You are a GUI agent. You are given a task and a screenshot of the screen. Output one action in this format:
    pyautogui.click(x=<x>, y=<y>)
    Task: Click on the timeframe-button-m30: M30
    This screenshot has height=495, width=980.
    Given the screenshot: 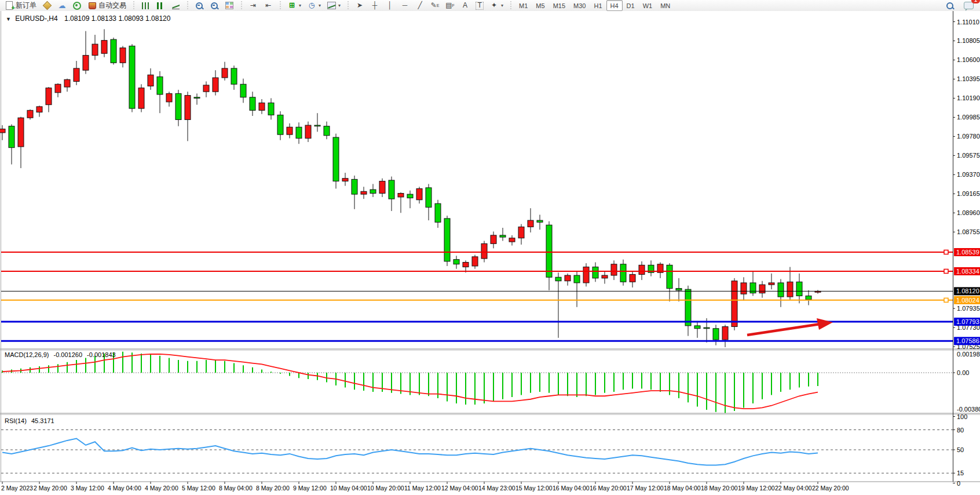 What is the action you would take?
    pyautogui.click(x=579, y=6)
    